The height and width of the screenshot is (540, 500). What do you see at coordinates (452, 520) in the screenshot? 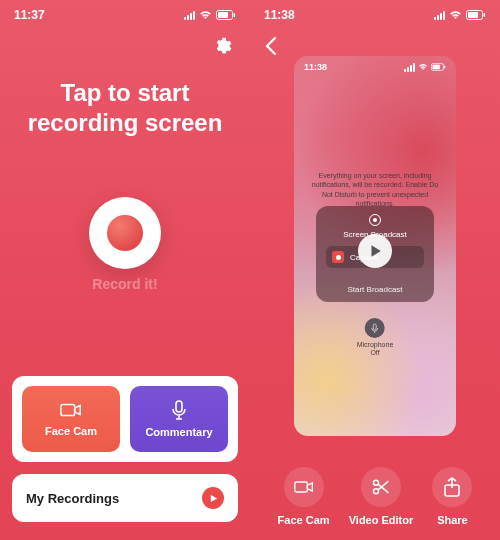
I see `tool-label: Share` at bounding box center [452, 520].